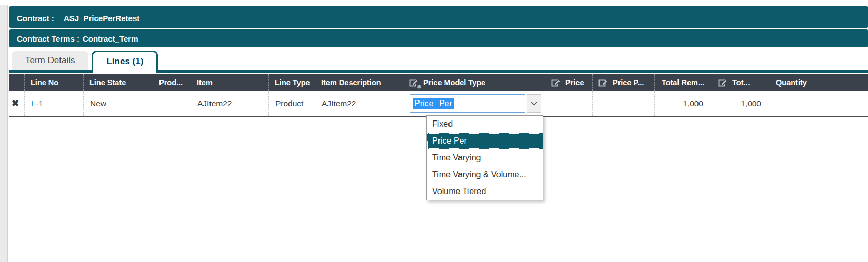 This screenshot has width=868, height=262. What do you see at coordinates (623, 103) in the screenshot?
I see `price-p-cell` at bounding box center [623, 103].